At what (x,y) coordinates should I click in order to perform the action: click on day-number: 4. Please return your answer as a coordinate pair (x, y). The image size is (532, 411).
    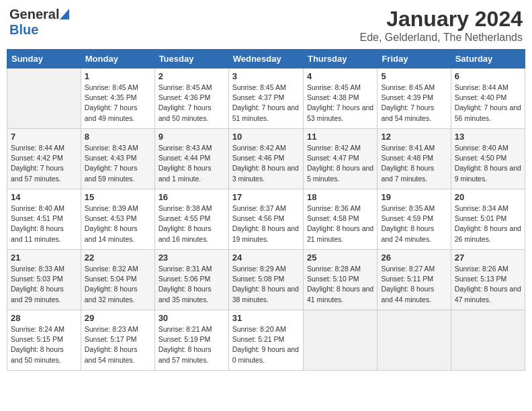
    Looking at the image, I should click on (340, 77).